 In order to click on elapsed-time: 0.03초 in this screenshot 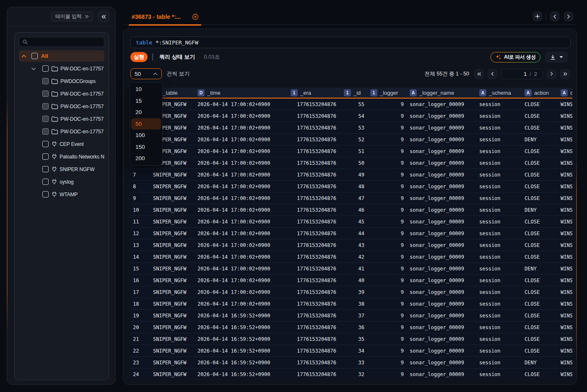, I will do `click(212, 57)`.